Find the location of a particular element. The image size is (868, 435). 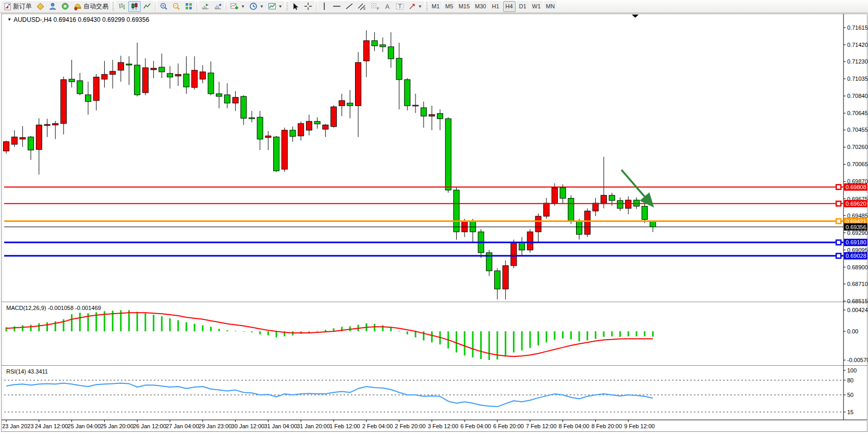

timeframe-M1: M1 is located at coordinates (436, 6).